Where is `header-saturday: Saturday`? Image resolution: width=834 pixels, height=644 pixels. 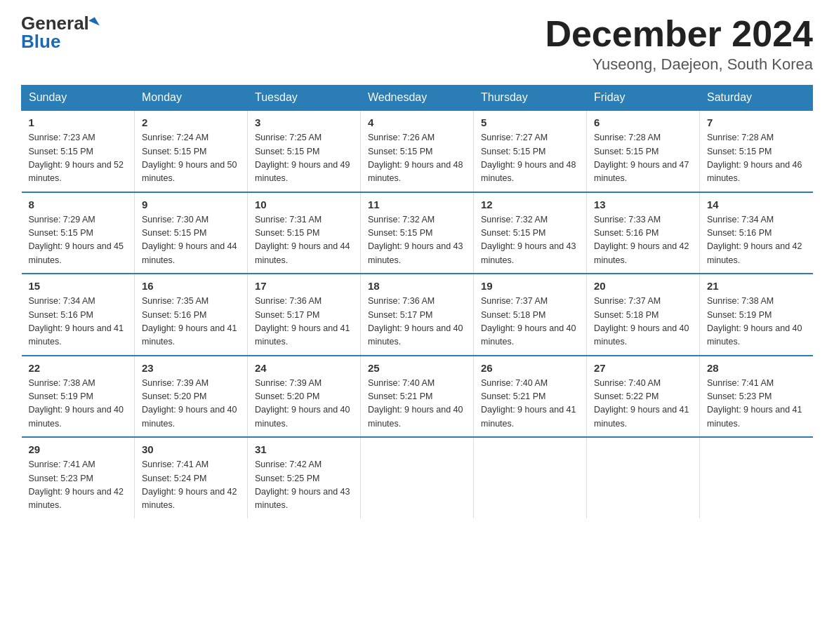 header-saturday: Saturday is located at coordinates (757, 98).